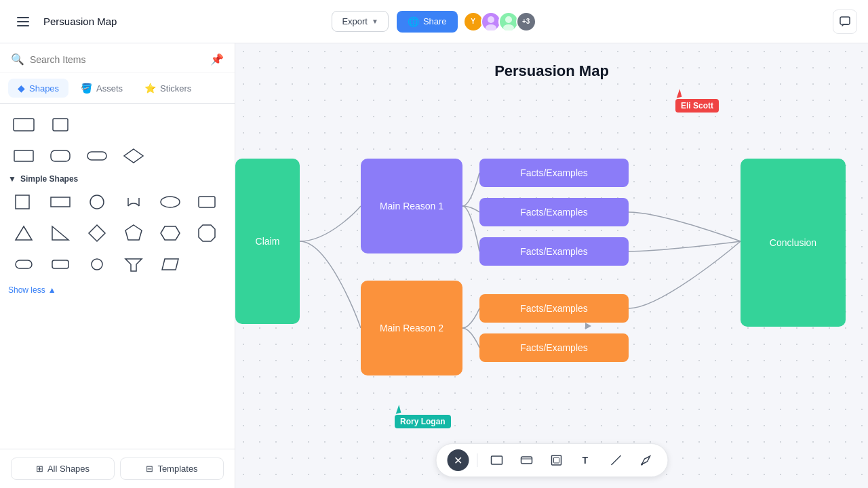  I want to click on shape-round-rect2, so click(24, 264).